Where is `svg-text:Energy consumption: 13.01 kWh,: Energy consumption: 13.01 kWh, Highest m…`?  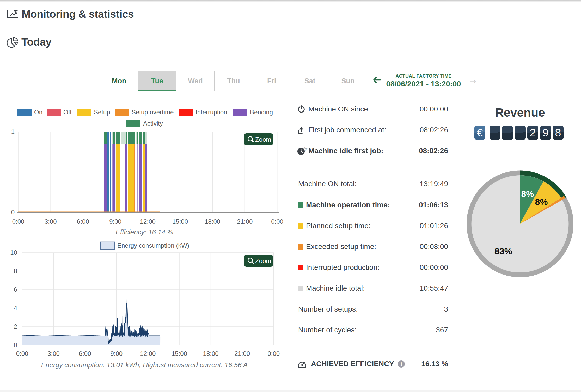 svg-text:Energy consumption: 13.01 kWh,: Energy consumption: 13.01 kWh, Highest m… is located at coordinates (144, 365).